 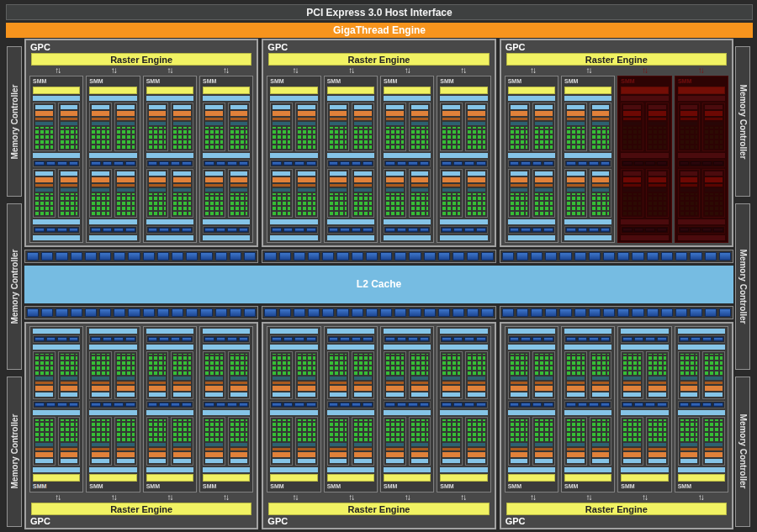 What do you see at coordinates (141, 59) in the screenshot?
I see `raster-engine-bar: Raster Engine` at bounding box center [141, 59].